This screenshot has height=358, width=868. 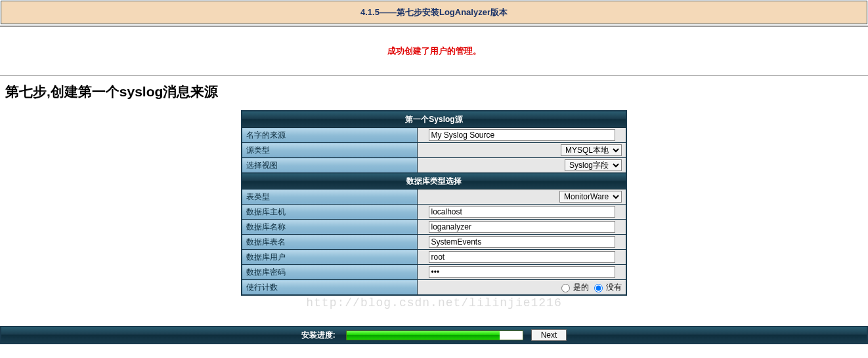 What do you see at coordinates (434, 181) in the screenshot?
I see `section2-header: 数据库类型选择` at bounding box center [434, 181].